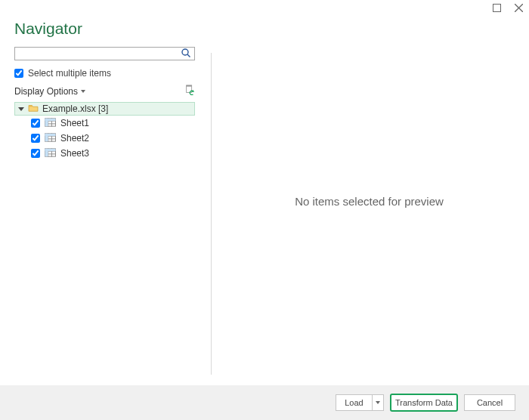 This screenshot has width=529, height=420. I want to click on close-icon, so click(518, 8).